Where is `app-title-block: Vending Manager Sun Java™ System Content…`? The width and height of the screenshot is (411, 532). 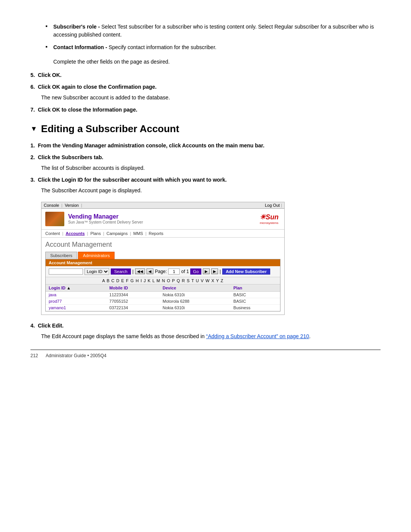
app-title-block: Vending Manager Sun Java™ System Content… is located at coordinates (106, 219).